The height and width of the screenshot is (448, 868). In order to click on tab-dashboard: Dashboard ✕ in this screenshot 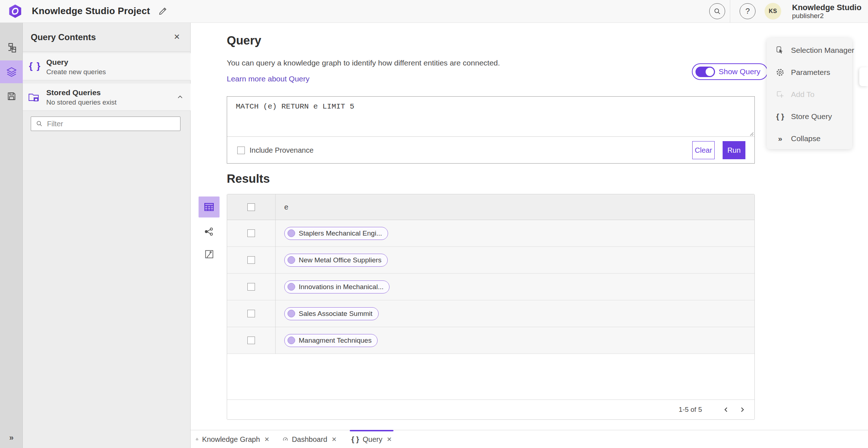, I will do `click(310, 439)`.